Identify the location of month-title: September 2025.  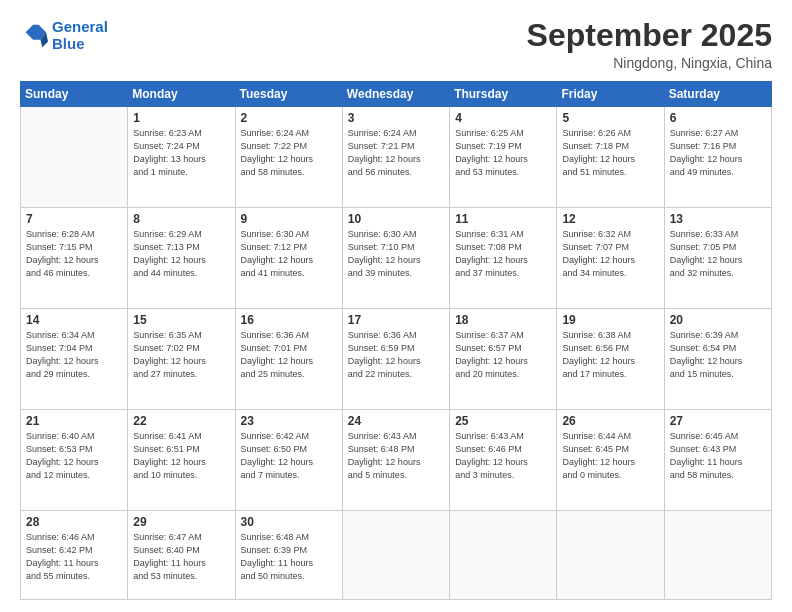
(650, 36).